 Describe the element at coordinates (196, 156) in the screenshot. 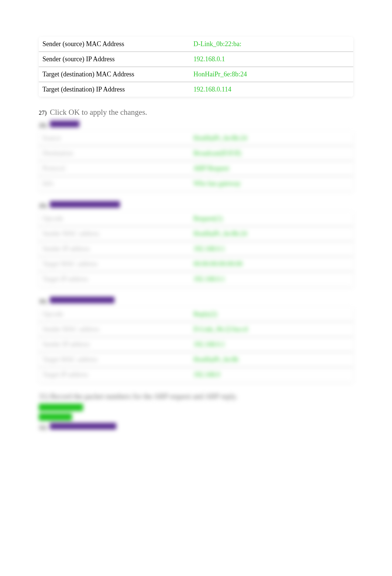

I see `blurred-section-a: 28) Source HonHaiPr_6e:8b:24 Destination…` at that location.